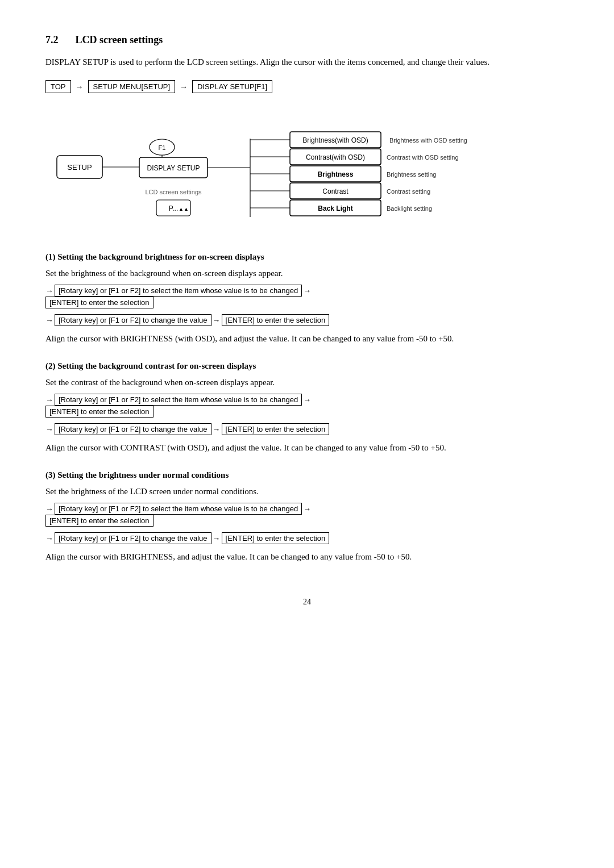 The height and width of the screenshot is (868, 614). What do you see at coordinates (307, 291) in the screenshot?
I see `subsection-1-flow1: → [Rotary key] or [F1 or F2] to select t…` at bounding box center [307, 291].